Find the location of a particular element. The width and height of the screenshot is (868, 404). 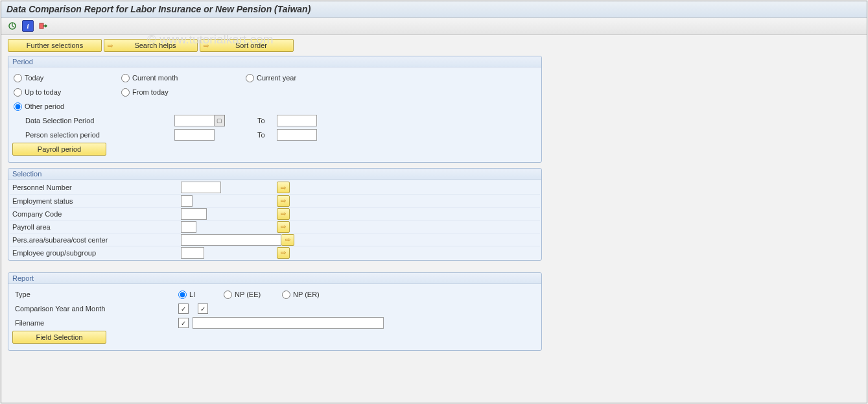

comp-month-checkbox: ✓ is located at coordinates (203, 309).